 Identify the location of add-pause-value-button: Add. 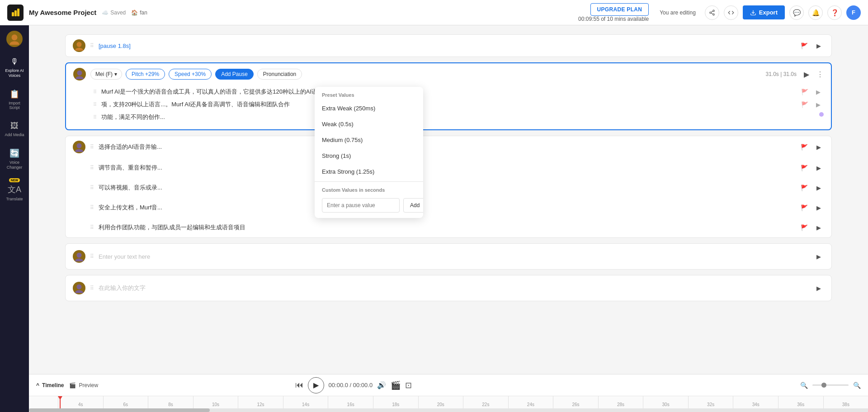
(413, 205).